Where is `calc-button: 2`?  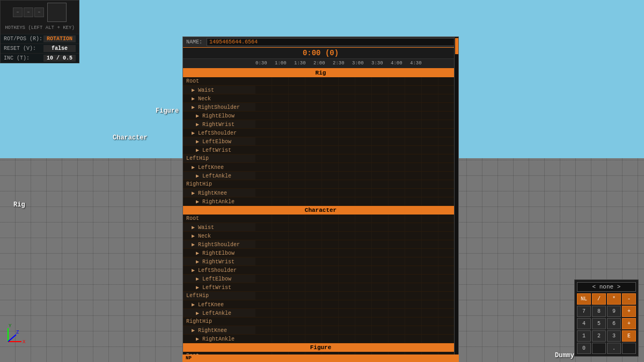
calc-button: 2 is located at coordinates (599, 336).